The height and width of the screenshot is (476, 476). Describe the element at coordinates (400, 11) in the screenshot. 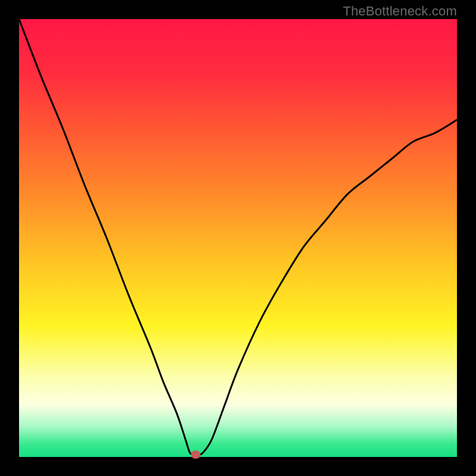

I see `watermark-text: TheBottleneck.com` at that location.